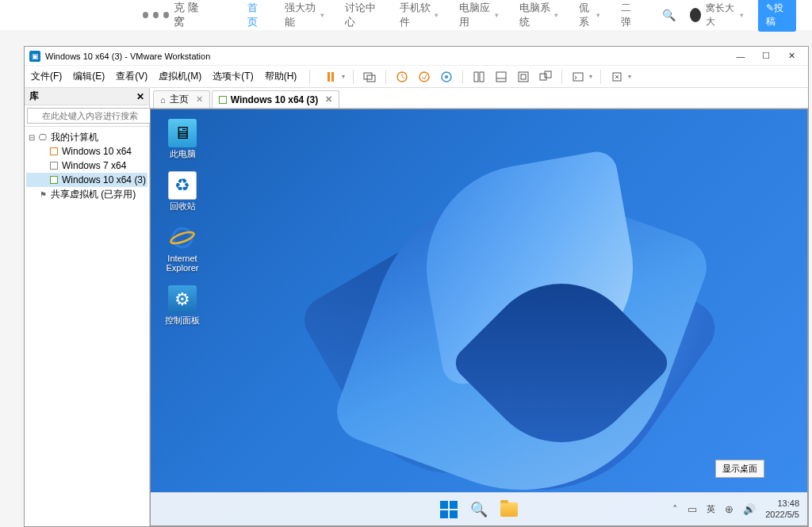  Describe the element at coordinates (87, 166) in the screenshot. I see `tree-vm-w7: Windows 7 x64` at that location.